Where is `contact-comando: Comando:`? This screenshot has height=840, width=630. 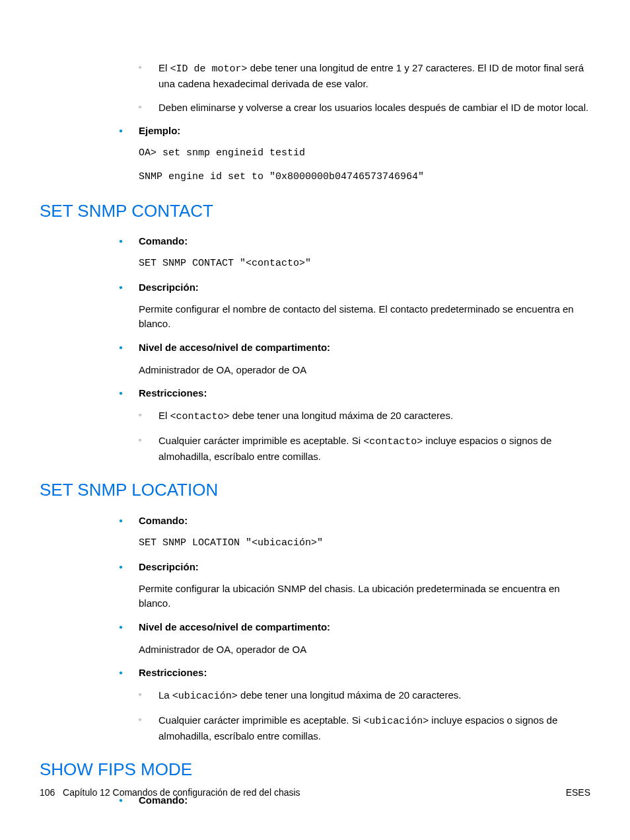
contact-comando: Comando: is located at coordinates (355, 241).